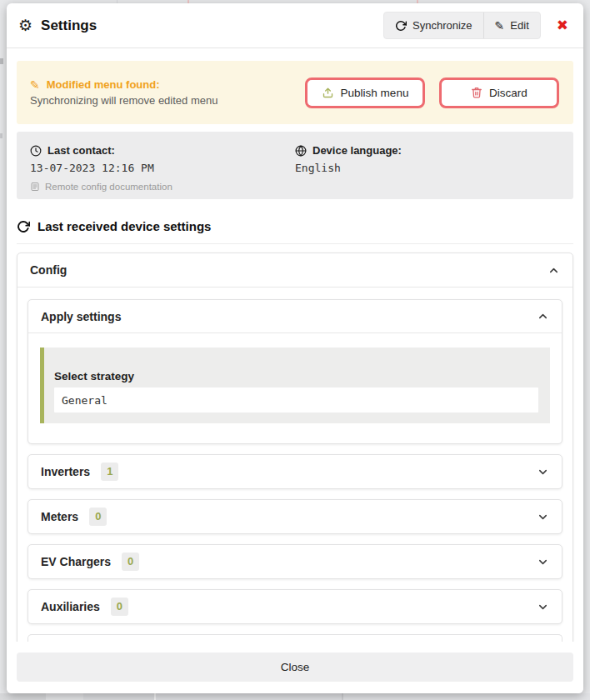  I want to click on banner-subtitle: Synchronizing will remove edited menu, so click(123, 100).